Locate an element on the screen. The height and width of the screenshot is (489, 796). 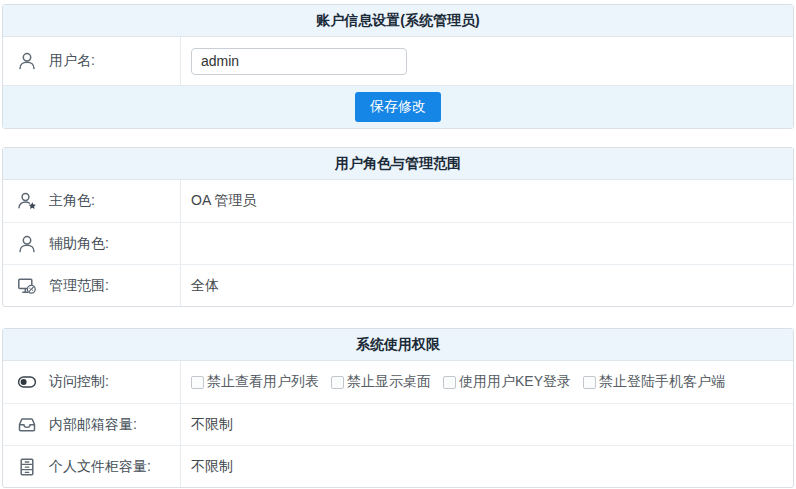
main-role-label-cell: 主角色: is located at coordinates (92, 201).